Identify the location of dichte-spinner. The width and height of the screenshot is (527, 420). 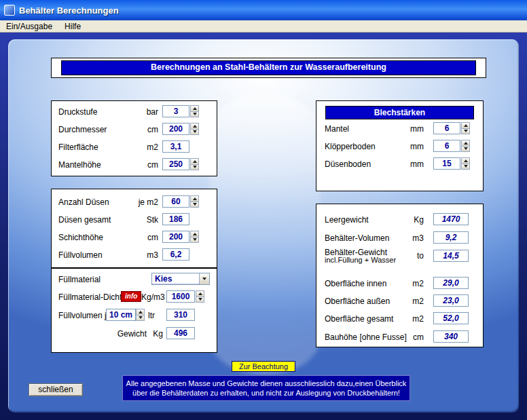
(200, 297).